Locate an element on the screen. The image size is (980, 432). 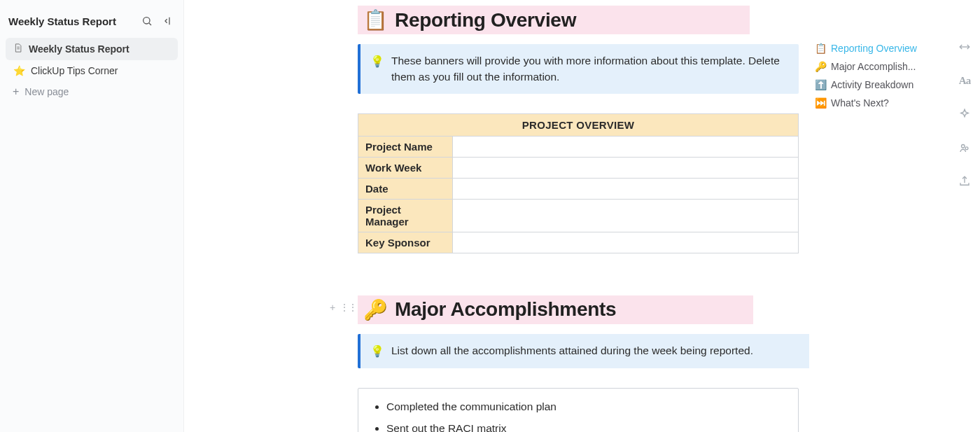
outline-label: Activity Breakdown is located at coordinates (872, 85).